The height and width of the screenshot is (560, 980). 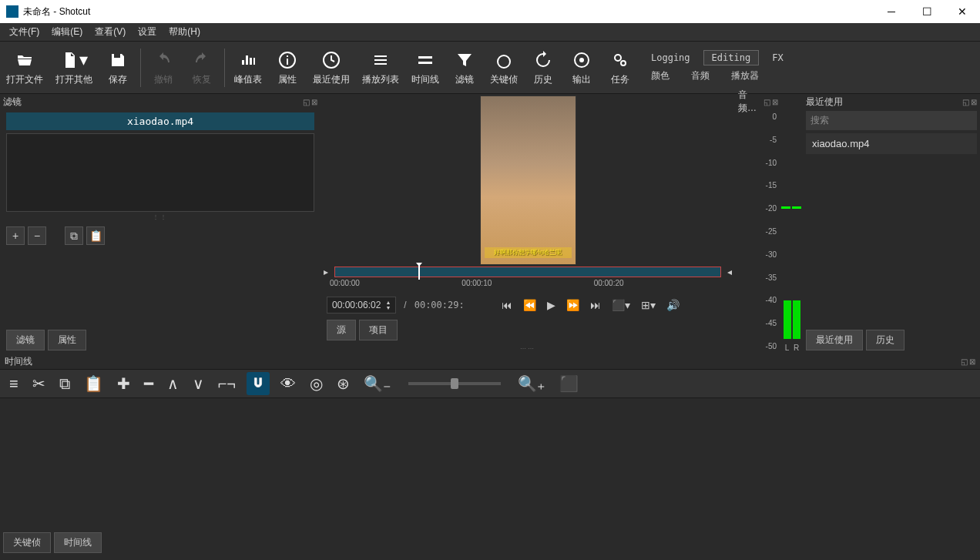 What do you see at coordinates (885, 340) in the screenshot?
I see `tab-history: 历史` at bounding box center [885, 340].